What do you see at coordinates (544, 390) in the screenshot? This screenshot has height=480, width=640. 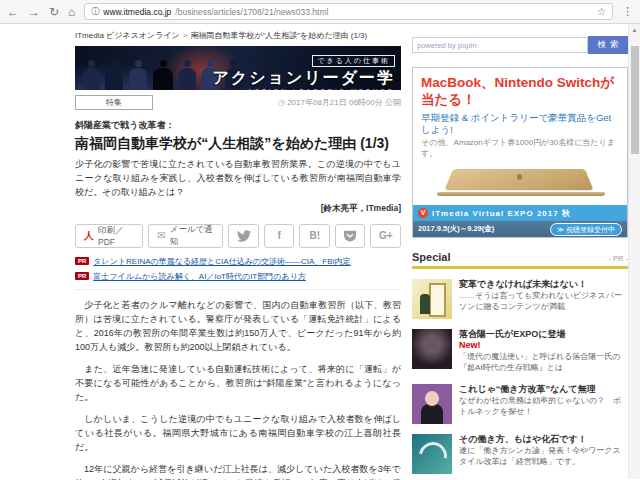 I see `item-title: これじゃ“働き方改革”なんて無理` at bounding box center [544, 390].